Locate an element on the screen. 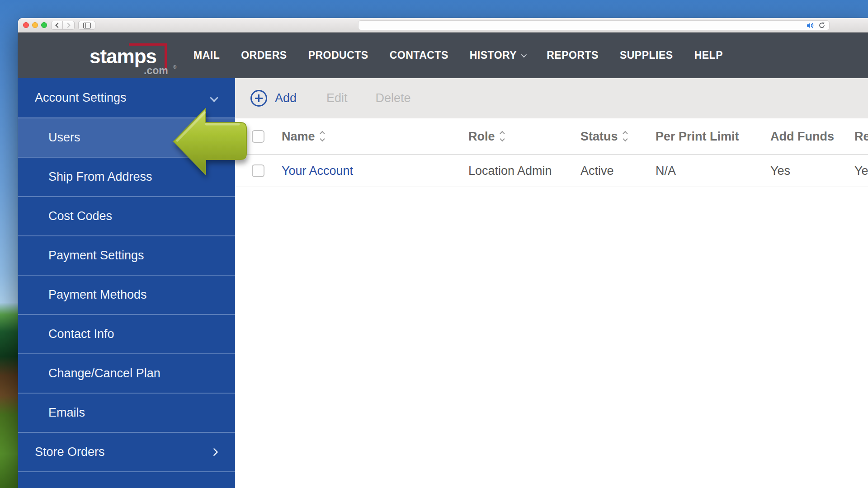  menu-item-help: HELP is located at coordinates (709, 55).